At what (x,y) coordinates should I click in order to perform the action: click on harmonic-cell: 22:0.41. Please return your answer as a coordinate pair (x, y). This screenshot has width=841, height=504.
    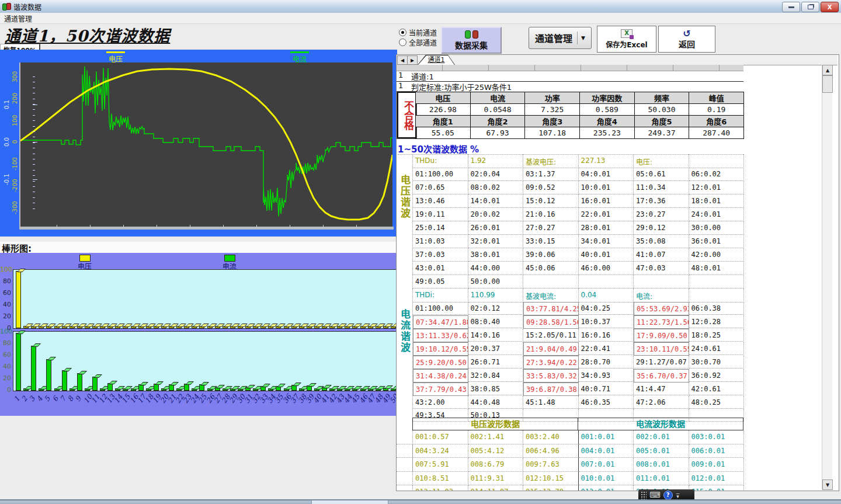
    Looking at the image, I should click on (606, 349).